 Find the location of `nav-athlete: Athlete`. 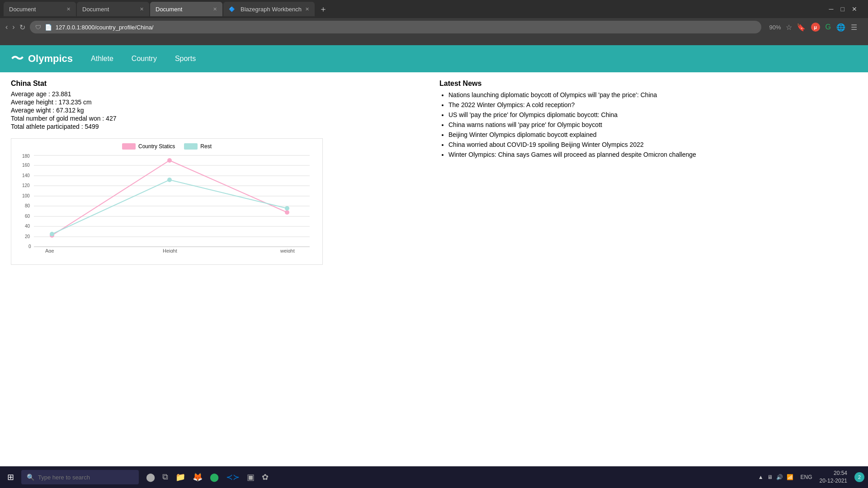

nav-athlete: Athlete is located at coordinates (102, 59).